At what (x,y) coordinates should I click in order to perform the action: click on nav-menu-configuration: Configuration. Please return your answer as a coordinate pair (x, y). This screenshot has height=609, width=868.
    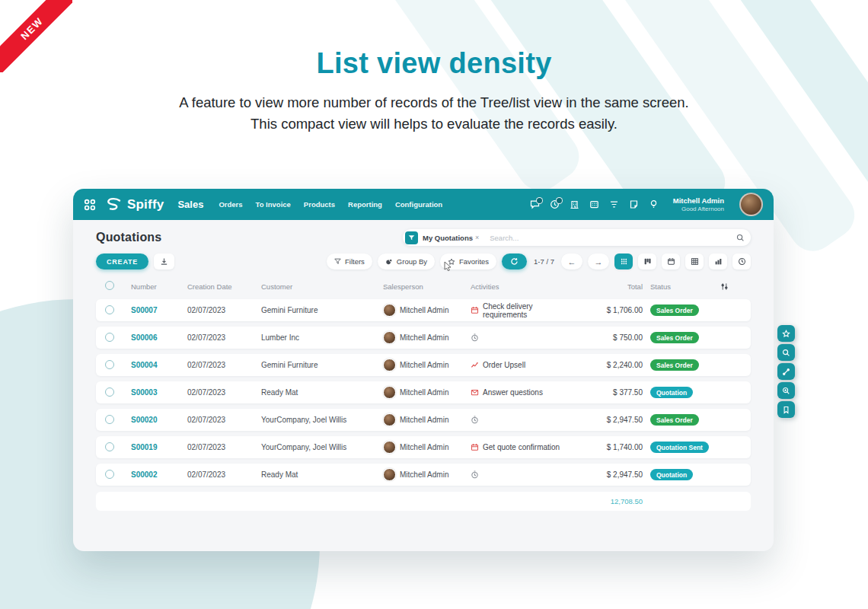
    Looking at the image, I should click on (419, 204).